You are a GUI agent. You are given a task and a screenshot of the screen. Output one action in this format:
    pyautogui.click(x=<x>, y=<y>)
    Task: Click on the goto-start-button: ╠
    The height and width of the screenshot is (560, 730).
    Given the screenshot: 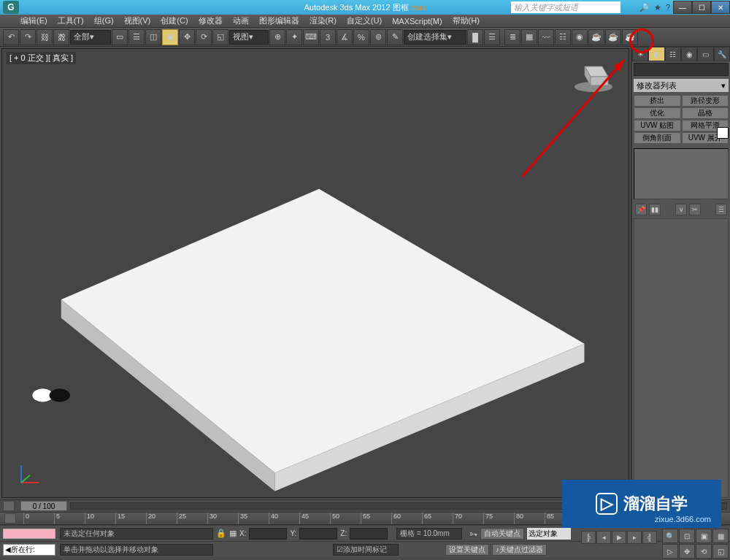 What is the action you would take?
    pyautogui.click(x=588, y=537)
    